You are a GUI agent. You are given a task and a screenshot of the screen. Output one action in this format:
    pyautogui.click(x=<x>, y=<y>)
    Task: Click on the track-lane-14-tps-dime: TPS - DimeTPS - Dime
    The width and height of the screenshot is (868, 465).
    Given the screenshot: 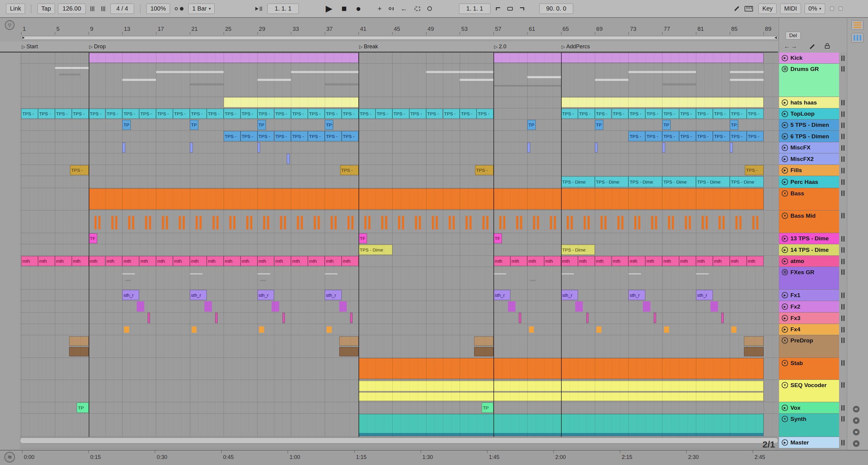 What is the action you would take?
    pyautogui.click(x=399, y=250)
    